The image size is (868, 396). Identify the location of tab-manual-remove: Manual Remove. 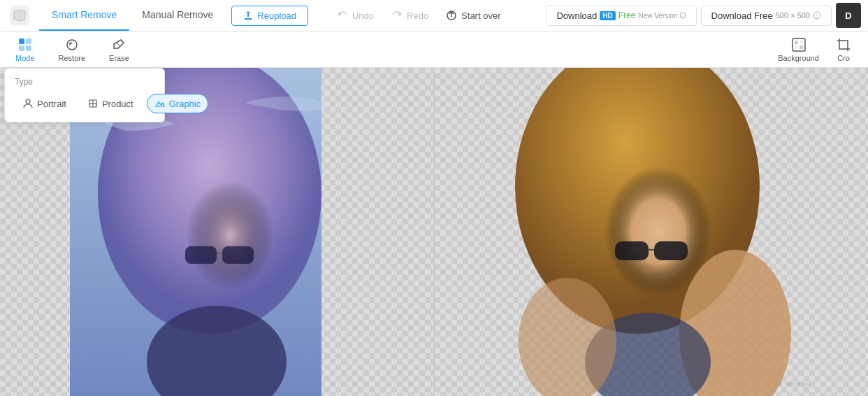
(178, 15).